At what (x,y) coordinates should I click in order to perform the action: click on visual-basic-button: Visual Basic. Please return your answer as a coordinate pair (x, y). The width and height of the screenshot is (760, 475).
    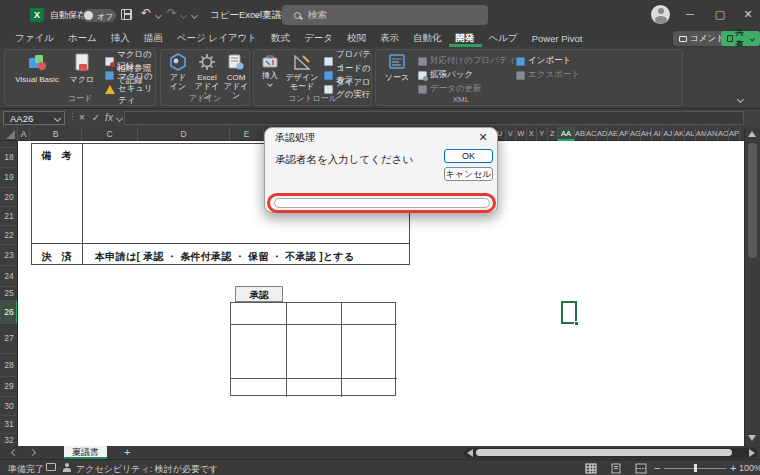
    Looking at the image, I should click on (37, 68).